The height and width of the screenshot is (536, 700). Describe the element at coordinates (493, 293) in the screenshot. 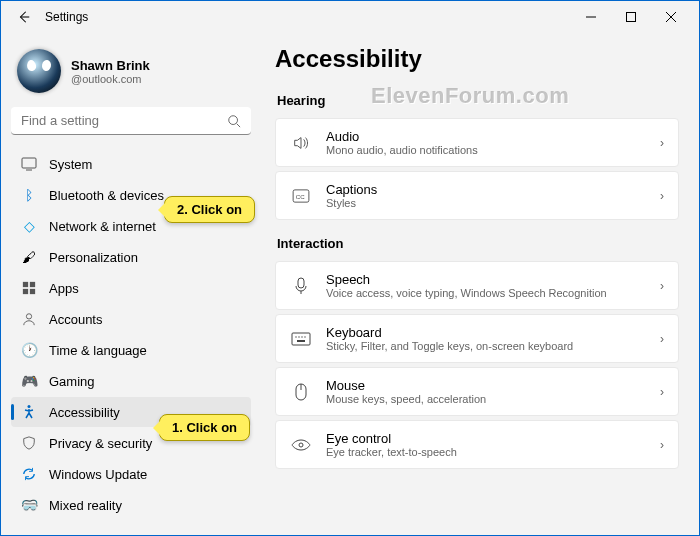

I see `card-sub: Voice access, voice typing, Windows Spee…` at that location.